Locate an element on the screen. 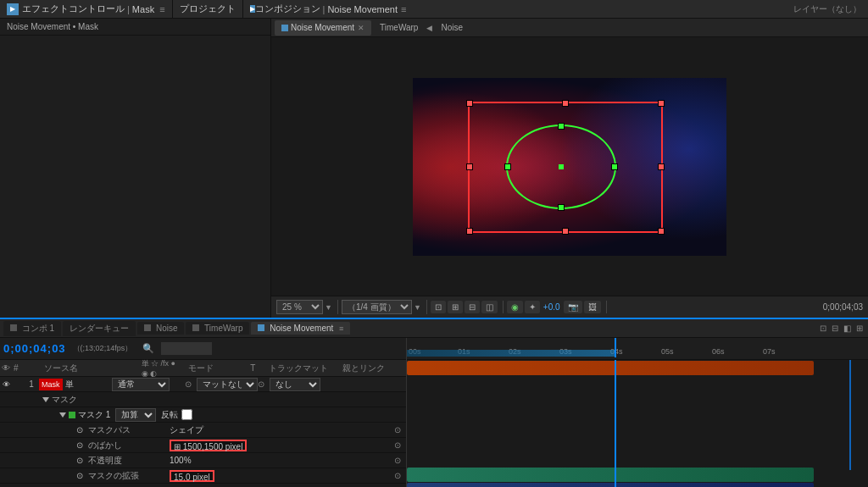 This screenshot has width=868, height=487. ruler-progress is located at coordinates (510, 353).